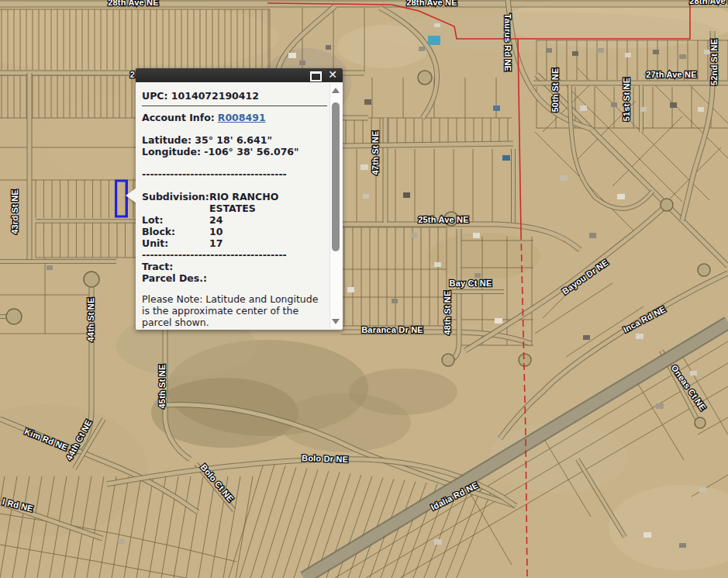  Describe the element at coordinates (447, 312) in the screenshot. I see `street-label: 48th St NE` at that location.